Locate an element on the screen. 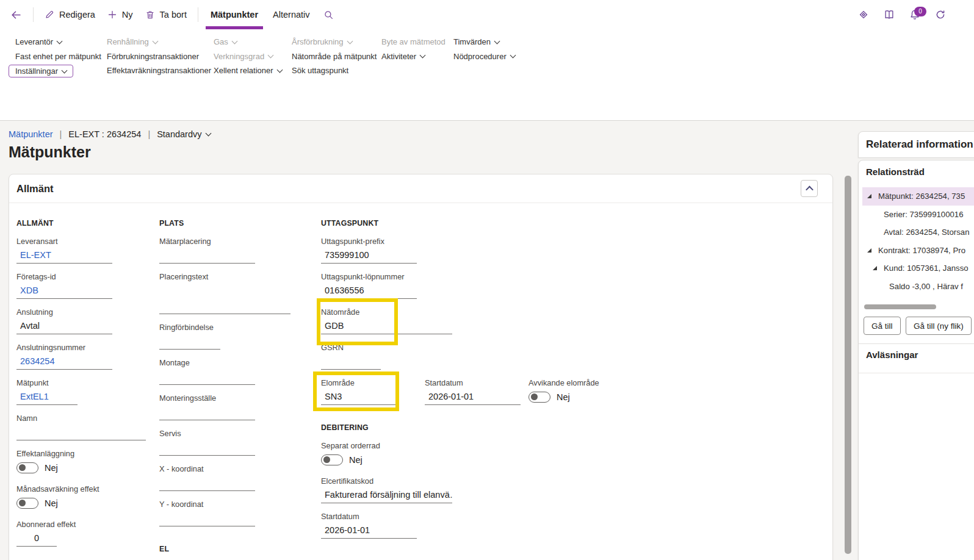 The image size is (974, 560). breadcrumb-record: EL-EXT : 2634254 is located at coordinates (105, 134).